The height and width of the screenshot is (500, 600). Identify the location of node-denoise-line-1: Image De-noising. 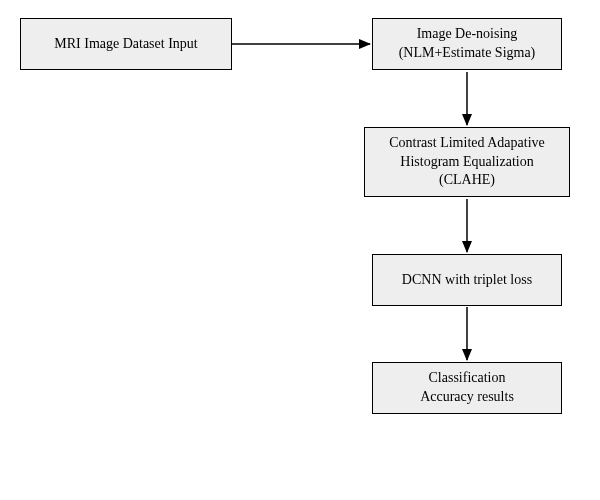
(468, 34).